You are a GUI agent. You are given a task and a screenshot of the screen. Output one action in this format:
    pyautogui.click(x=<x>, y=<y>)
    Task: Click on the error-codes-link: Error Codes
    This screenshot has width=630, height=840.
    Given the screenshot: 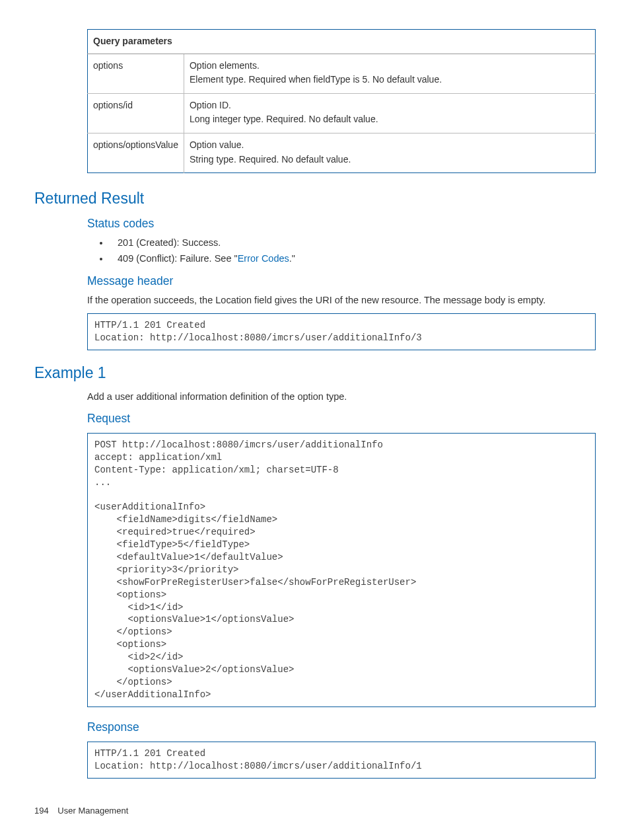 What is the action you would take?
    pyautogui.click(x=263, y=258)
    